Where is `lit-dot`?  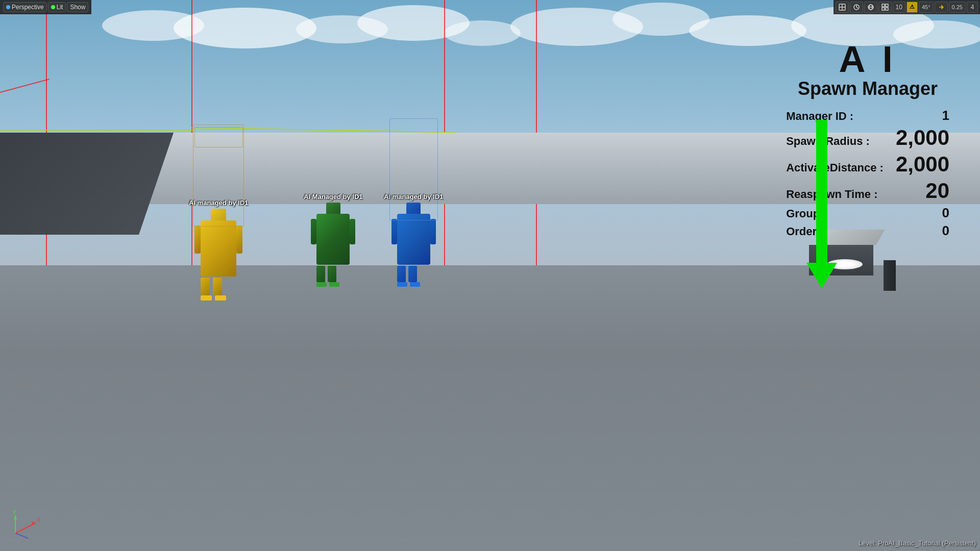
lit-dot is located at coordinates (53, 7).